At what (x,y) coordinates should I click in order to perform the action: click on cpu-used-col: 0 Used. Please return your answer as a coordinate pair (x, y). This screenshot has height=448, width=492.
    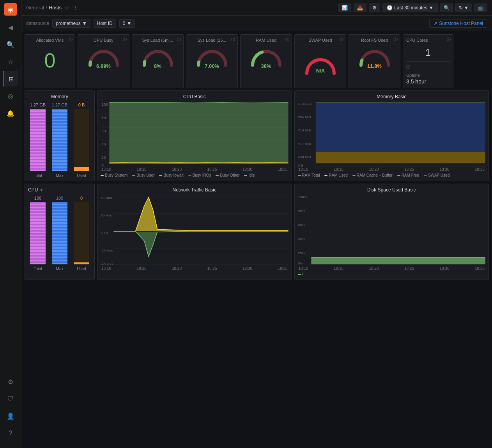
    Looking at the image, I should click on (81, 236).